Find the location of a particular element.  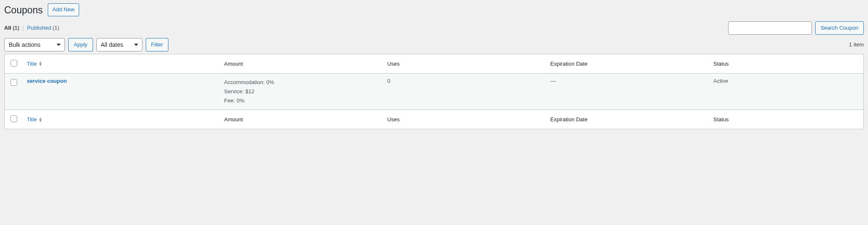

col-status: Status is located at coordinates (787, 64).